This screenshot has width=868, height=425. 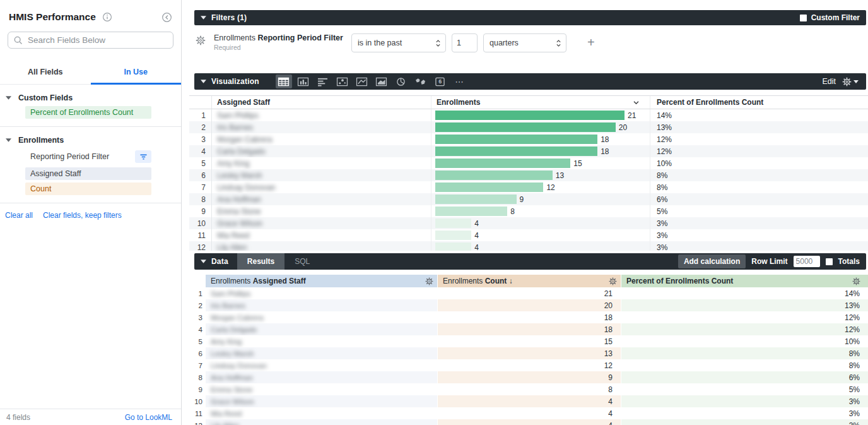 I want to click on viz-type-line-icon, so click(x=362, y=81).